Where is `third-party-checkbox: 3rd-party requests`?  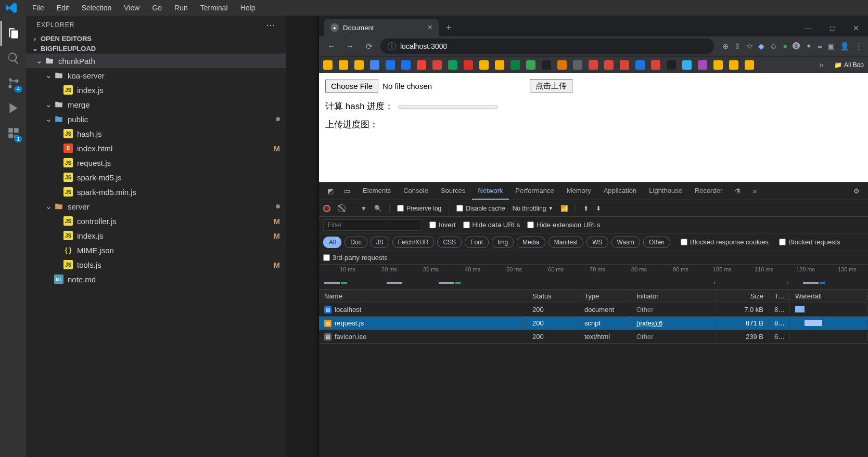
third-party-checkbox: 3rd-party requests is located at coordinates (355, 258).